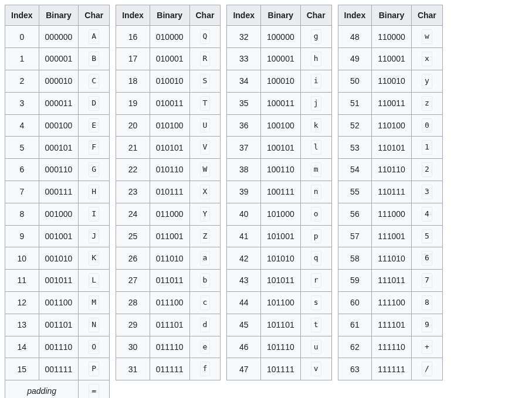 The height and width of the screenshot is (398, 532). What do you see at coordinates (392, 15) in the screenshot?
I see `header-binary: Binary` at bounding box center [392, 15].